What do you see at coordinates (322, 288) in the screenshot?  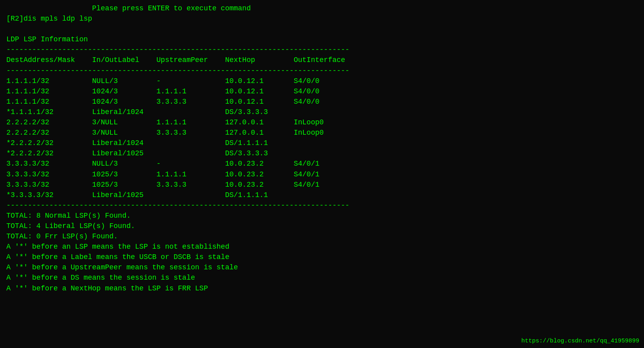 I see `legend-nexthop: A '*' before a NextHop means the LSP is …` at bounding box center [322, 288].